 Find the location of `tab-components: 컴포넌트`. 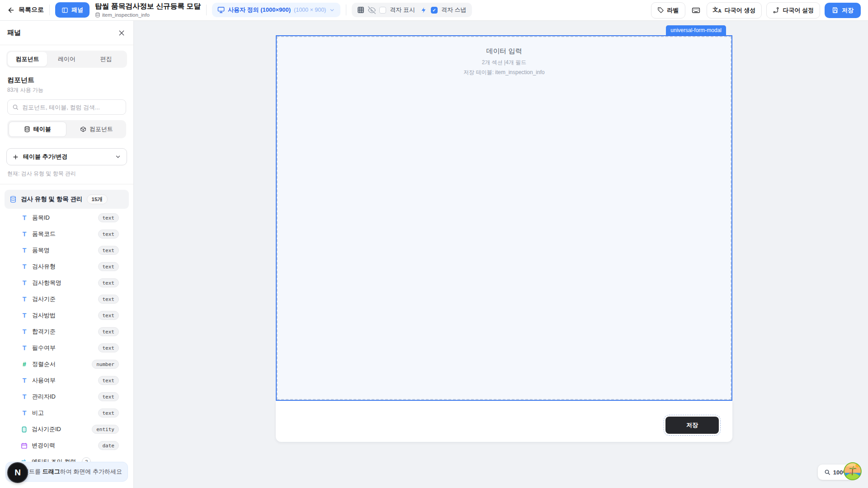

tab-components: 컴포넌트 is located at coordinates (27, 59).